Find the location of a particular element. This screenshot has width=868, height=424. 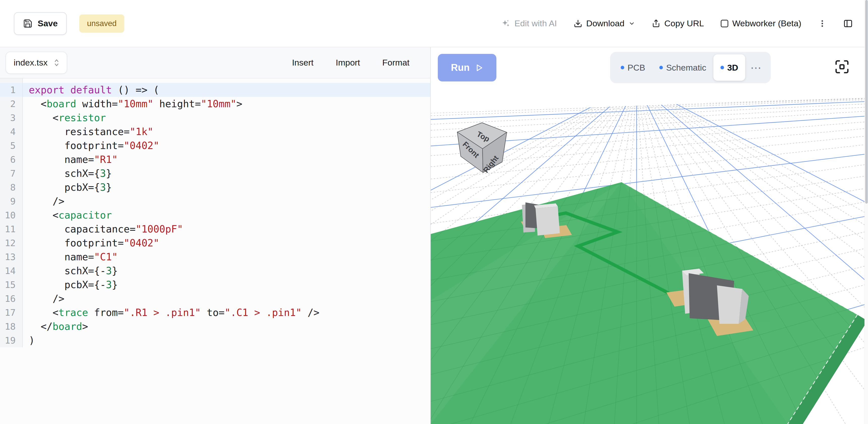

view-tabs: PCBSchematic3D⋯ is located at coordinates (690, 67).